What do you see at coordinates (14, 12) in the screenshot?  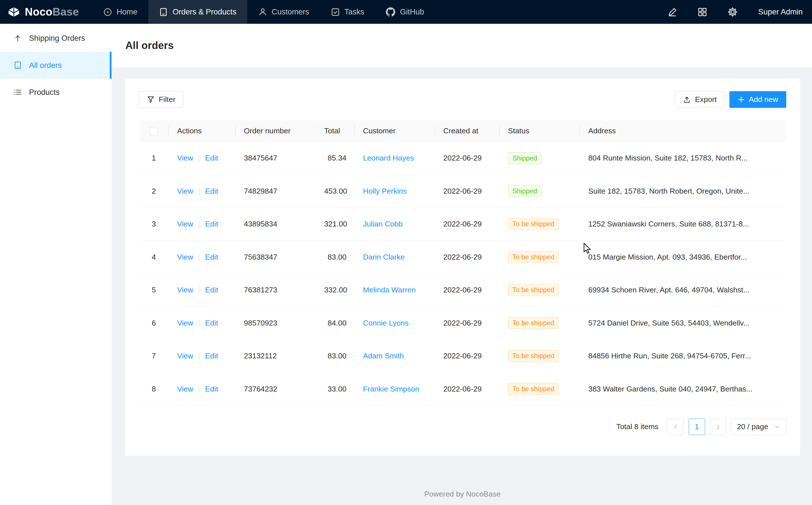 I see `logo-cube-icon` at bounding box center [14, 12].